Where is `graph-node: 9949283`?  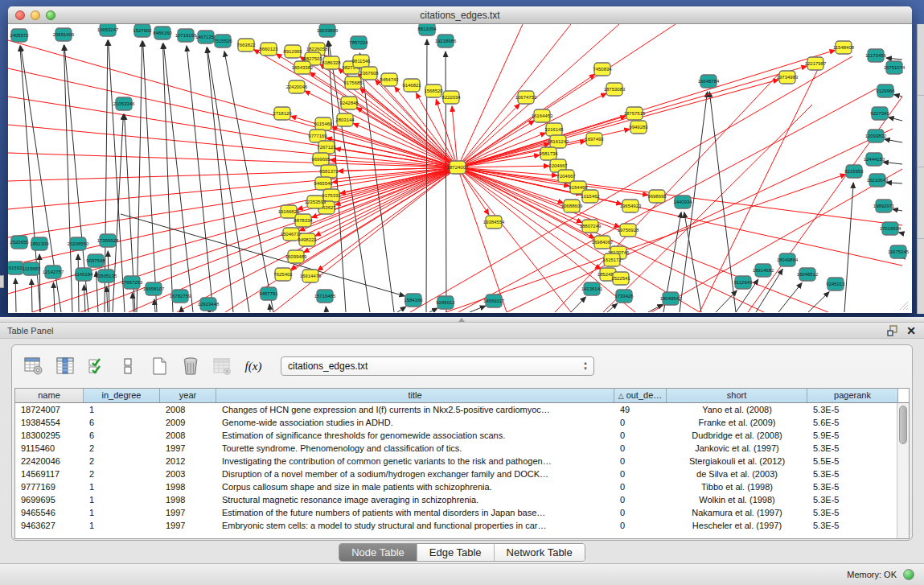
graph-node: 9949283 is located at coordinates (639, 127).